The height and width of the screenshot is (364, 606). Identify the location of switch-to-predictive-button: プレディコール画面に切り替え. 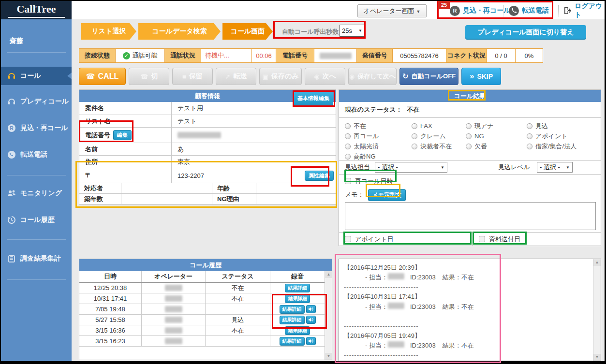
(526, 32).